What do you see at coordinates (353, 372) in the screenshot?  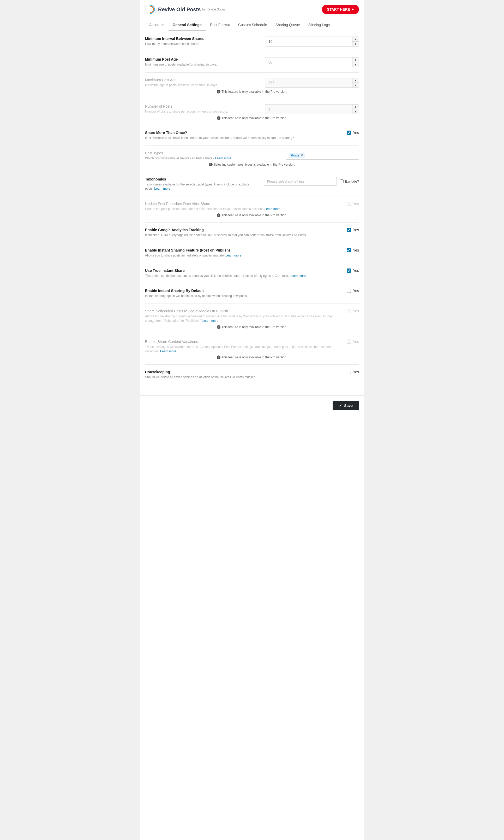 I see `housekeeping-checkbox-label: Yes` at bounding box center [353, 372].